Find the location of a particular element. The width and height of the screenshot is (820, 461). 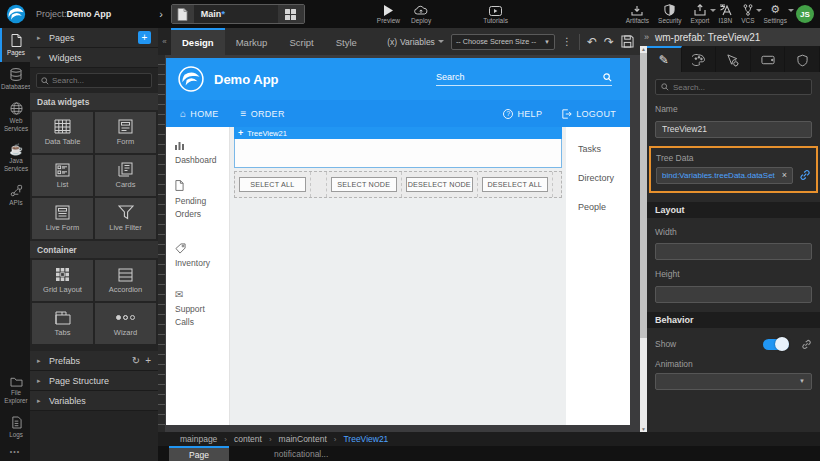

tutorials-button: Tutorials is located at coordinates (496, 14).